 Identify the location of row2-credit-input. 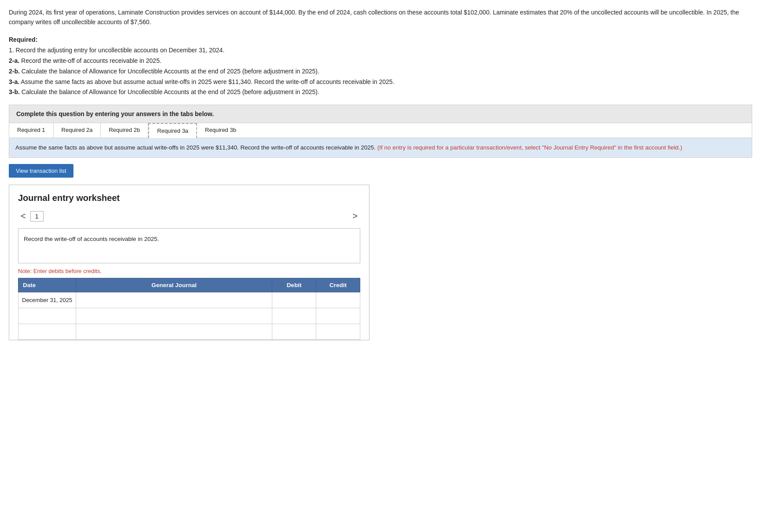
(338, 316).